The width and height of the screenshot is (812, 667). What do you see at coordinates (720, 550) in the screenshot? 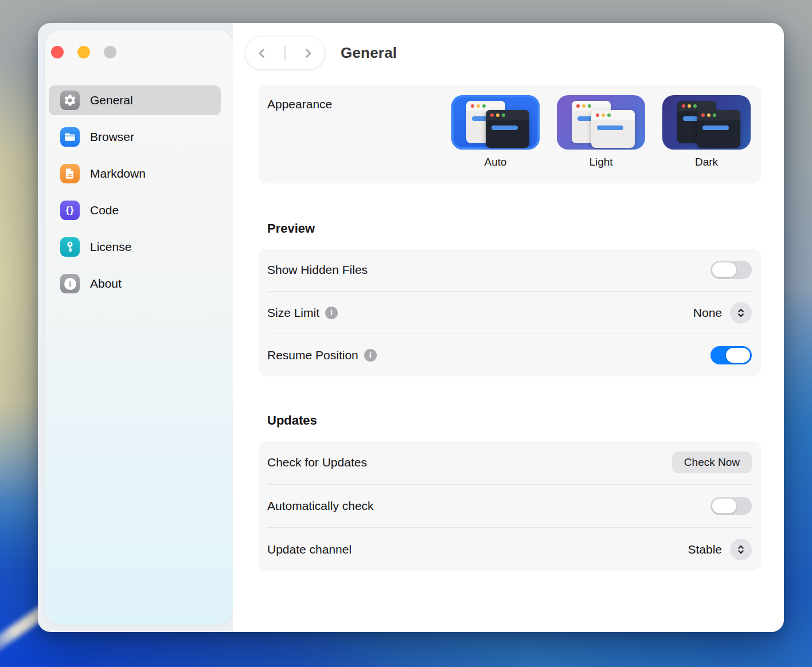
I see `update-channel-select: Stable` at bounding box center [720, 550].